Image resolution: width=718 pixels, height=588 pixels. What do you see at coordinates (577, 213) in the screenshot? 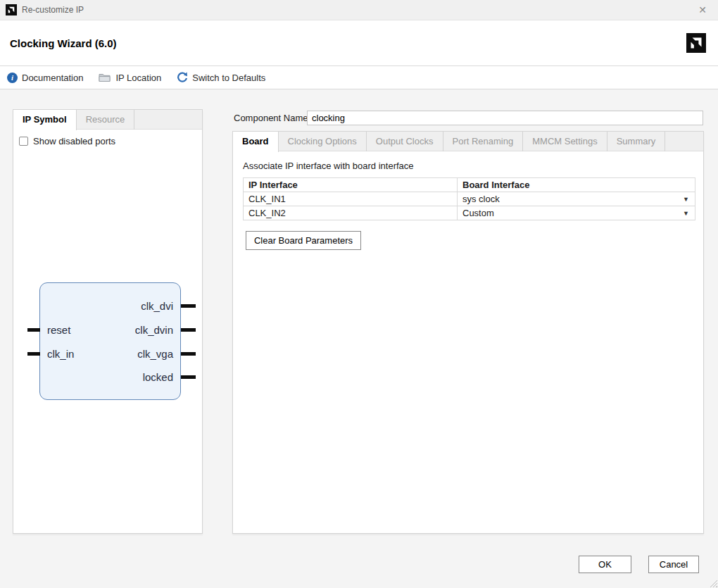
I see `board-interface-select-clk-in2: Custom ▼` at bounding box center [577, 213].